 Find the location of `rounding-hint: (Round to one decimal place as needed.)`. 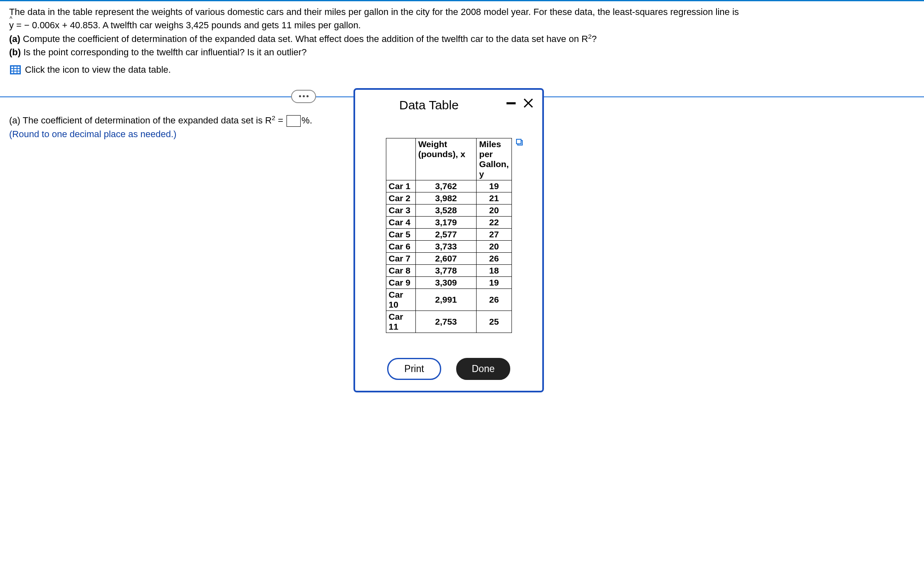

rounding-hint: (Round to one decimal place as needed.) is located at coordinates (93, 134).